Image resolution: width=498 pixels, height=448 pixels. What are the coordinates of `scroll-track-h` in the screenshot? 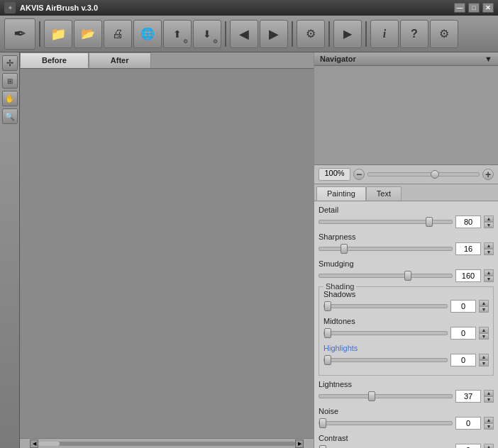 It's located at (167, 444).